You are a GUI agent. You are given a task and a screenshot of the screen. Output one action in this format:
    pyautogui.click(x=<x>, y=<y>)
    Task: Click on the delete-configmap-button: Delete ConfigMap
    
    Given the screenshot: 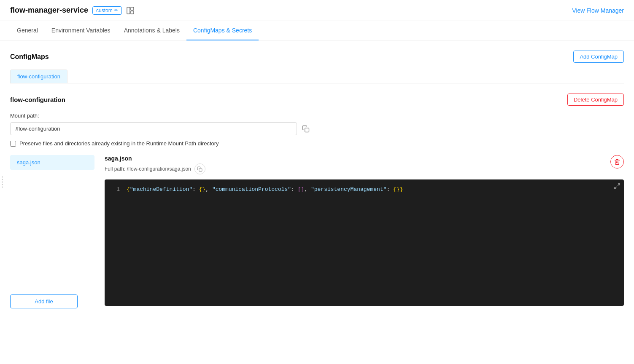 What is the action you would take?
    pyautogui.click(x=596, y=99)
    